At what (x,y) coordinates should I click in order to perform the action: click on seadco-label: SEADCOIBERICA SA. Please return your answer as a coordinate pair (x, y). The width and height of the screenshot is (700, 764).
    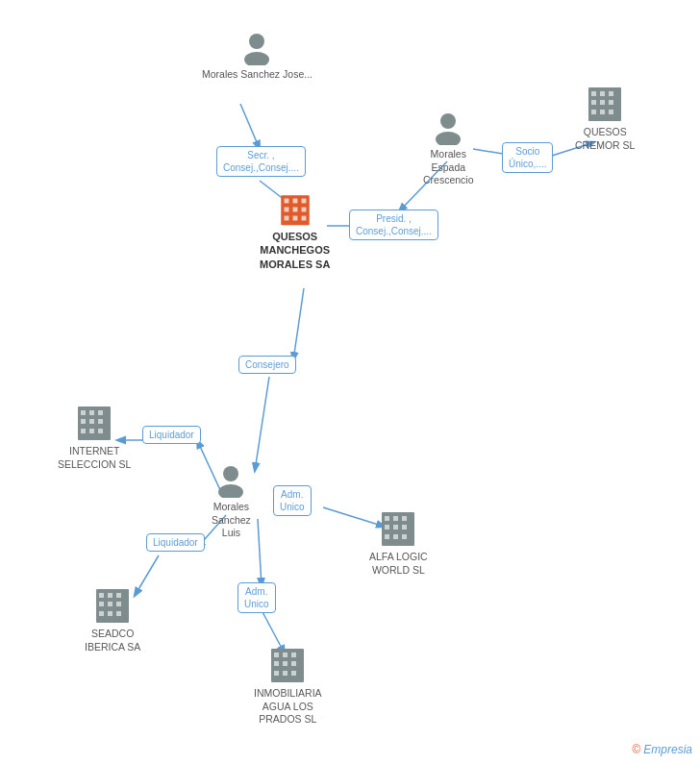
    Looking at the image, I should click on (112, 640).